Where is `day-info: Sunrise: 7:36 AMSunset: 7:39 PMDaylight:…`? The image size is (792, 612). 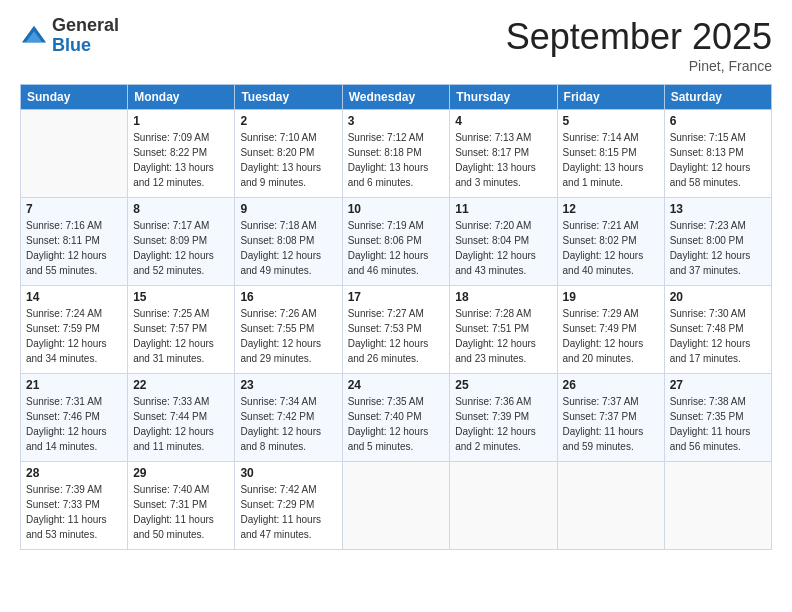 day-info: Sunrise: 7:36 AMSunset: 7:39 PMDaylight:… is located at coordinates (503, 424).